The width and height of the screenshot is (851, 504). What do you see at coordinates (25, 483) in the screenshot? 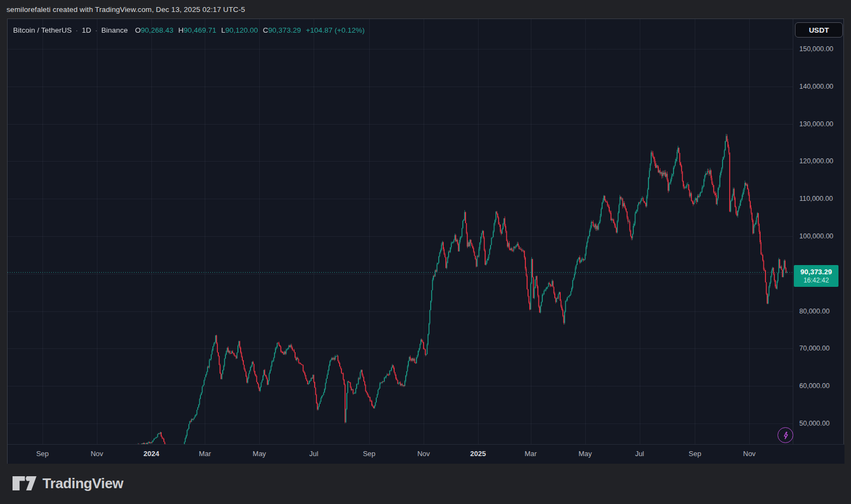
I see `tradingview-logo-icon` at bounding box center [25, 483].